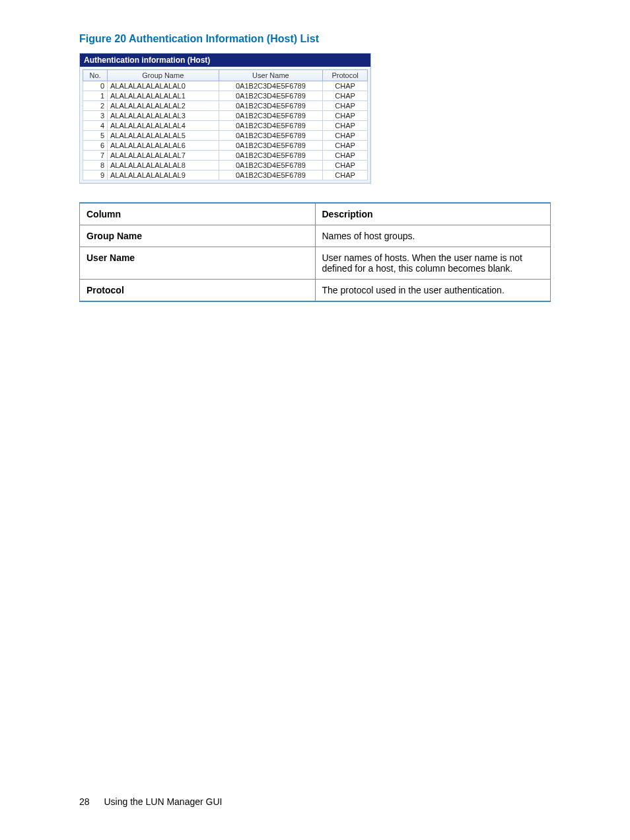  What do you see at coordinates (164, 86) in the screenshot?
I see `cell-group: ALALALALALALALAL0` at bounding box center [164, 86].